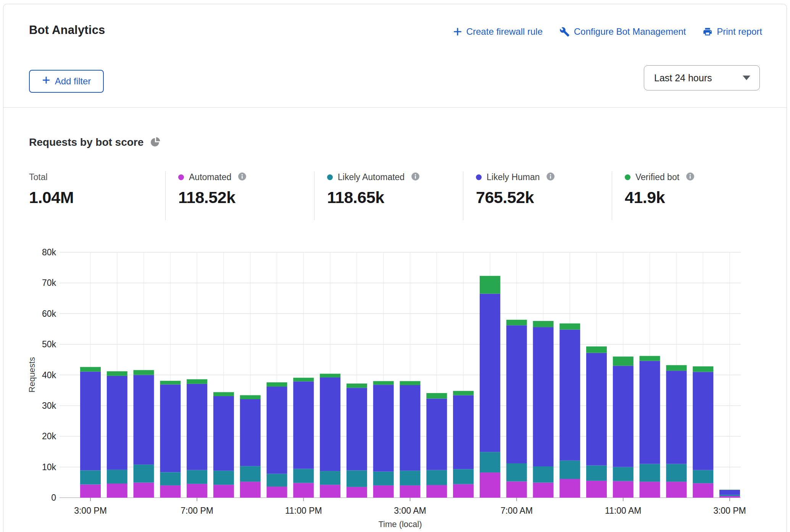 The height and width of the screenshot is (532, 790). What do you see at coordinates (597, 422) in the screenshot?
I see `bar-hour-10-00-AM` at bounding box center [597, 422].